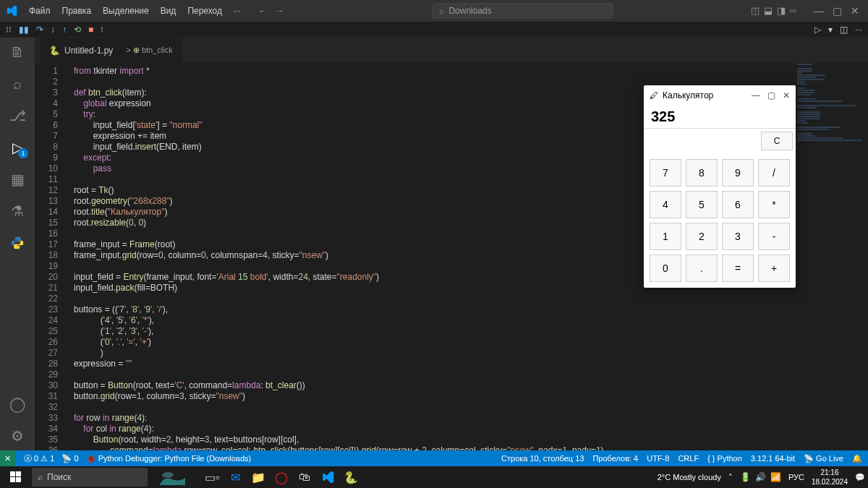 The image size is (868, 488). Describe the element at coordinates (702, 173) in the screenshot. I see `calc-key-8: 8` at that location.